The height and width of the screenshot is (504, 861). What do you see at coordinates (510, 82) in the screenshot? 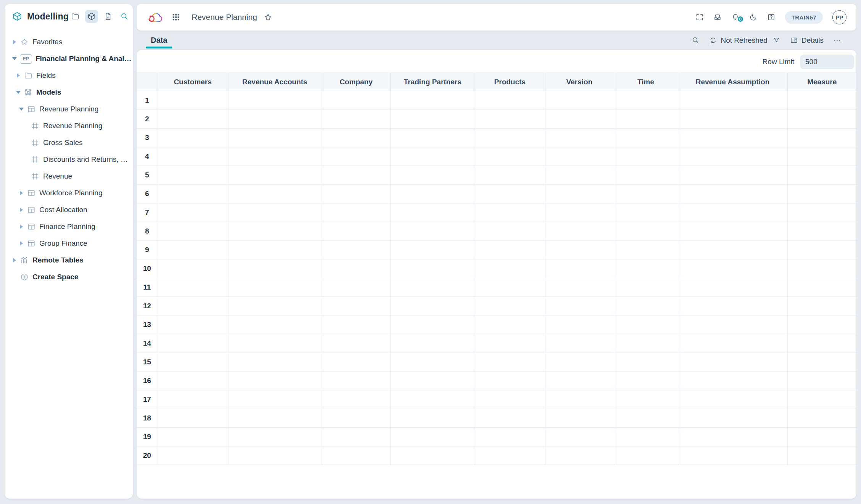
I see `column-header-products: Products` at bounding box center [510, 82].